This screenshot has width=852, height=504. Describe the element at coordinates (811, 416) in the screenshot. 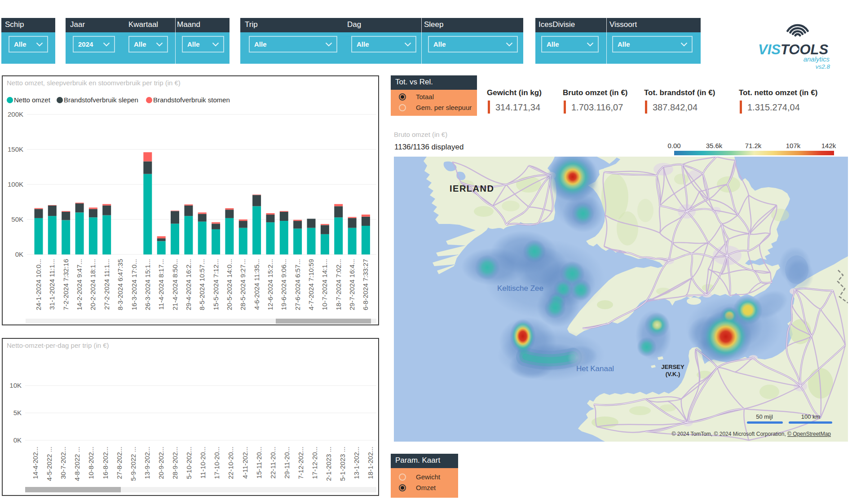

I see `svg-text: 100 km` at that location.